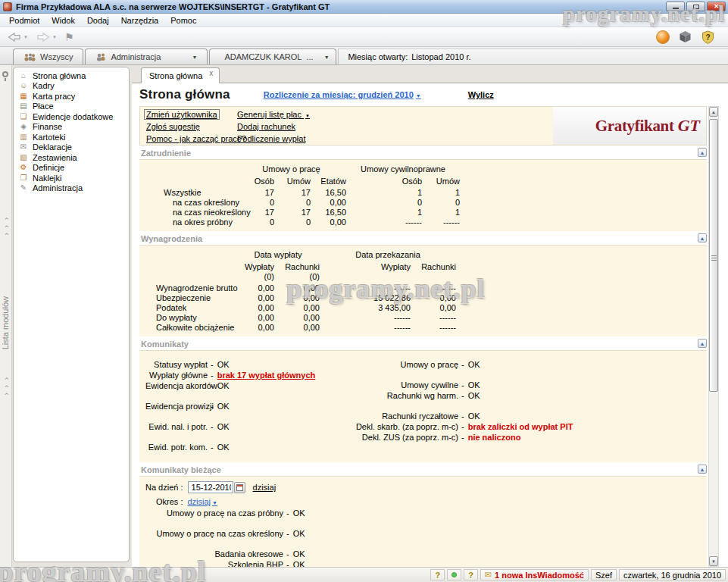 This screenshot has width=728, height=582. What do you see at coordinates (23, 147) in the screenshot?
I see `mail-icon: ✉` at bounding box center [23, 147].